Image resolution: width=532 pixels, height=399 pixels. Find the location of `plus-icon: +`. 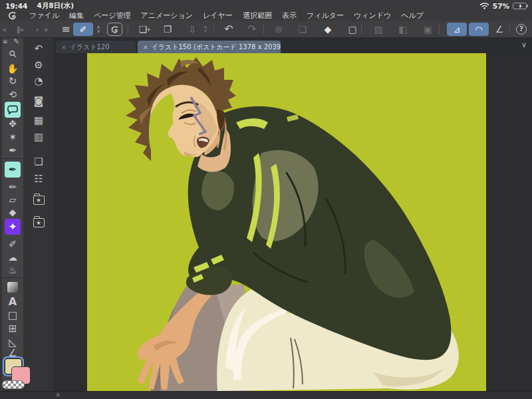

plus-icon: + is located at coordinates (149, 30).